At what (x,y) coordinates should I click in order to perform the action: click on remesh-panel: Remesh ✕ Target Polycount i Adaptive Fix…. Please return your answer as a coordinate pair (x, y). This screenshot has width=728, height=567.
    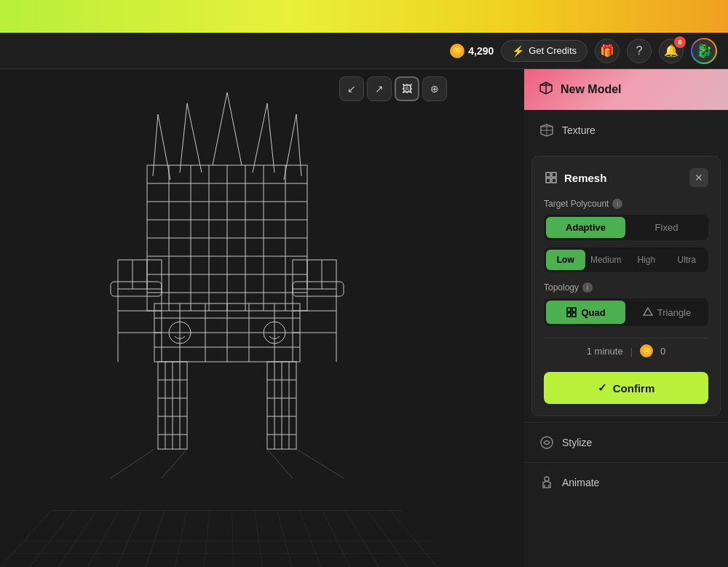
    Looking at the image, I should click on (626, 286).